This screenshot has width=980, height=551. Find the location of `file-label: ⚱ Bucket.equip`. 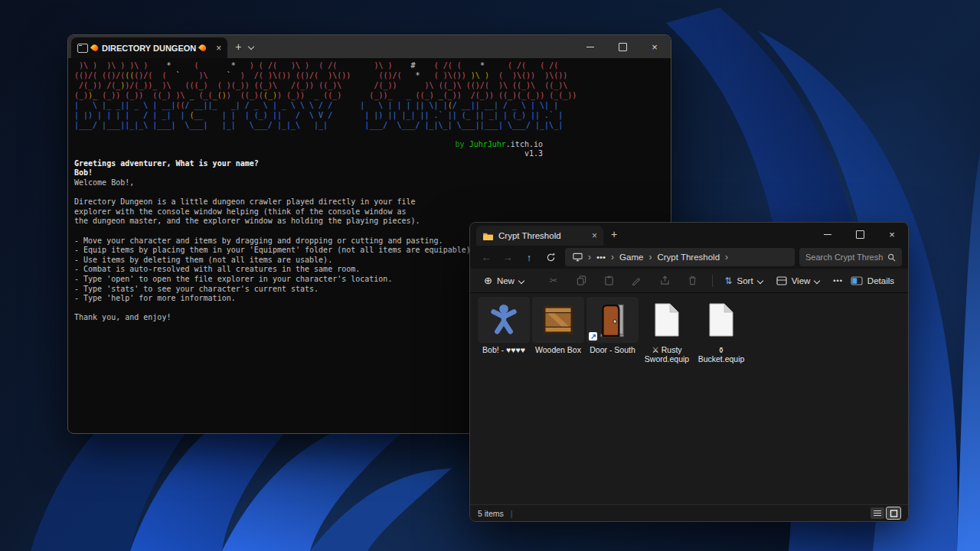

file-label: ⚱ Bucket.equip is located at coordinates (721, 354).